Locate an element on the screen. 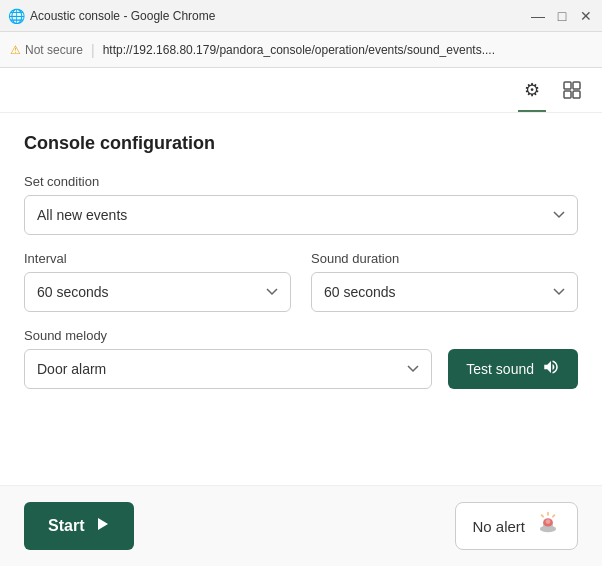 The width and height of the screenshot is (602, 566). sound-duration-label: Sound duration is located at coordinates (444, 258).